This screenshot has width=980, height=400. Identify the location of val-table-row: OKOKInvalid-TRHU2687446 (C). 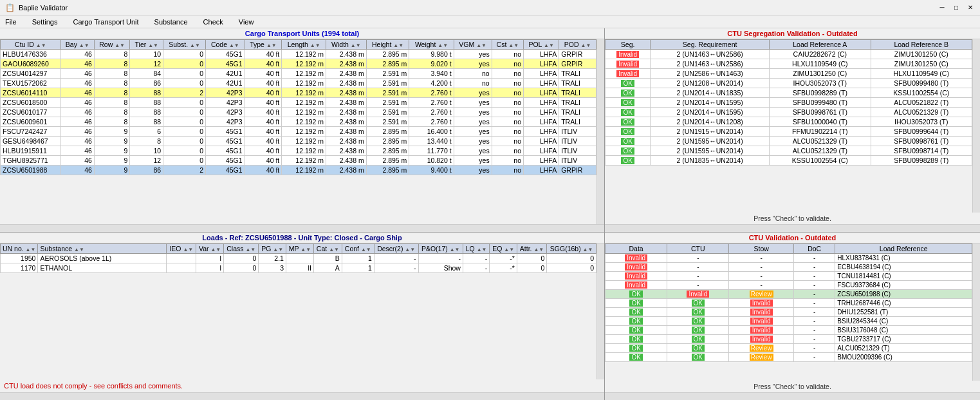
(789, 303).